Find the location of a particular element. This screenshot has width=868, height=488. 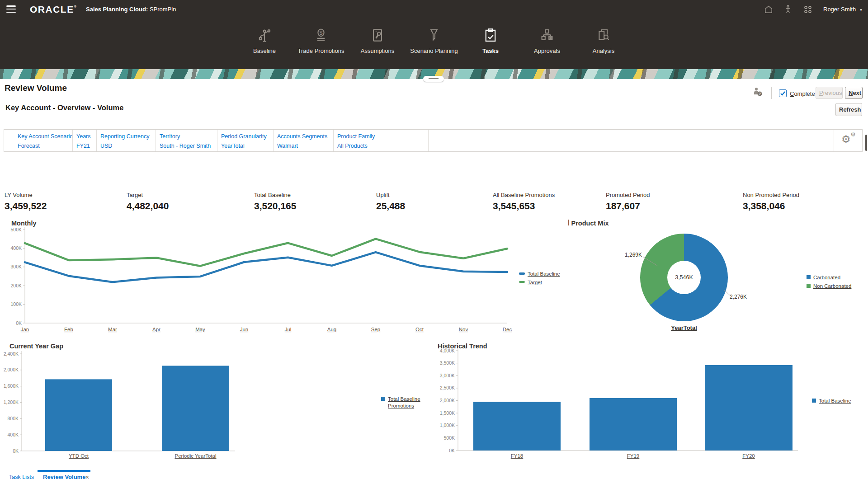

form-title: Key Account - Overview - Volume is located at coordinates (64, 108).